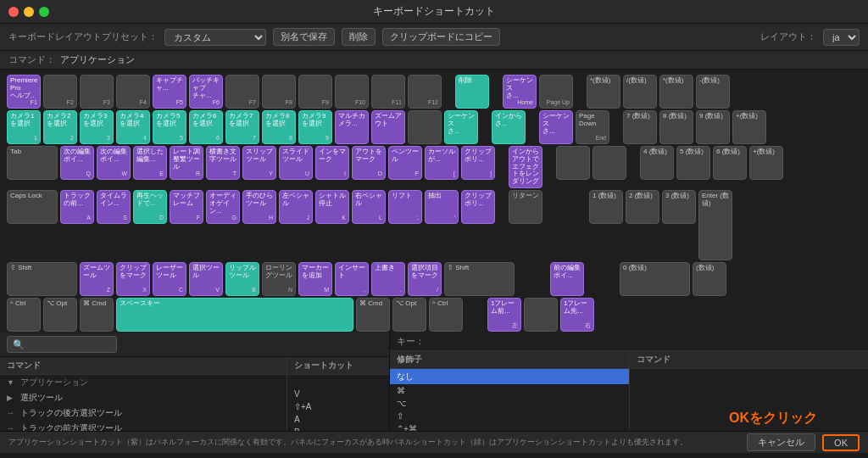  Describe the element at coordinates (359, 37) in the screenshot. I see `delete-button: 削除` at that location.